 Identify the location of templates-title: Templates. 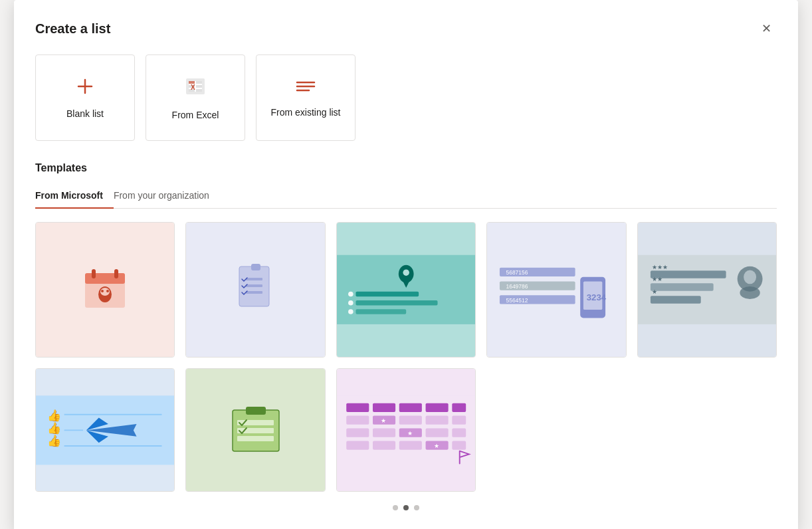
(406, 168).